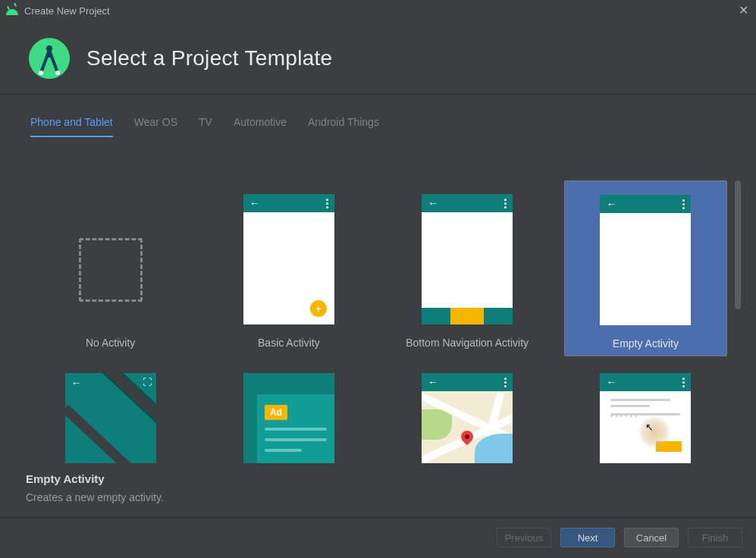  What do you see at coordinates (467, 268) in the screenshot?
I see `template-bottom-navigation-activity: ← Bottom Navigation Activity` at bounding box center [467, 268].